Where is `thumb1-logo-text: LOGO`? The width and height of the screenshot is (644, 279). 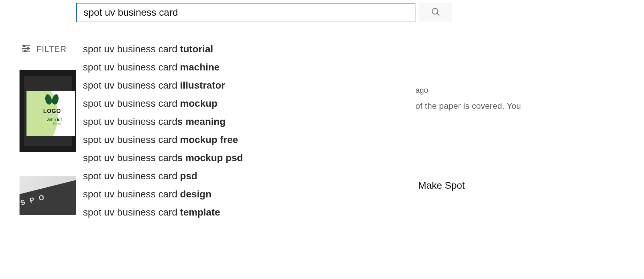
thumb1-logo-text: LOGO is located at coordinates (52, 111).